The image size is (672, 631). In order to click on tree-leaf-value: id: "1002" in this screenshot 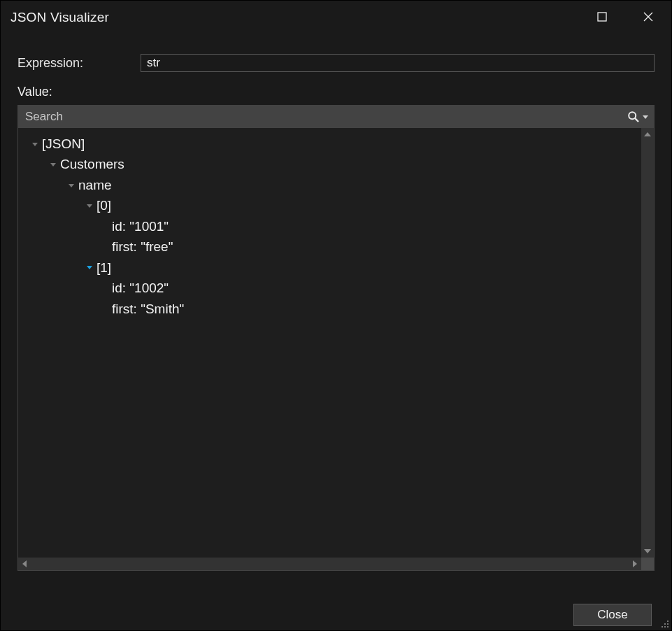, I will do `click(140, 288)`.